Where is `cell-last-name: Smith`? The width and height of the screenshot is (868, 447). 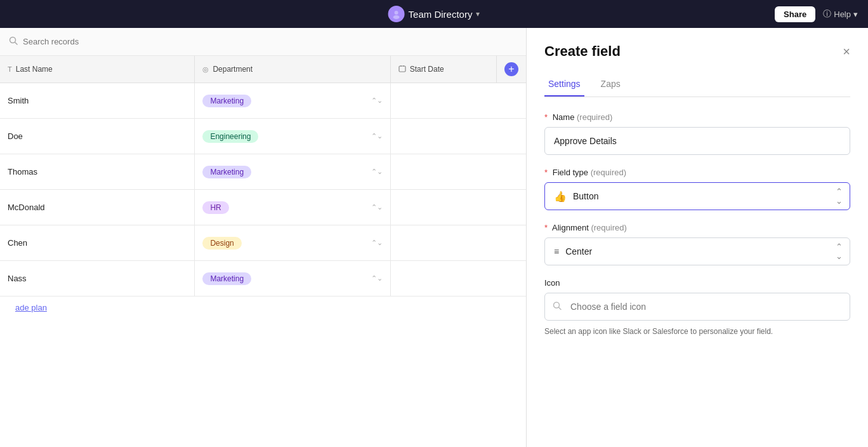
cell-last-name: Smith is located at coordinates (98, 101).